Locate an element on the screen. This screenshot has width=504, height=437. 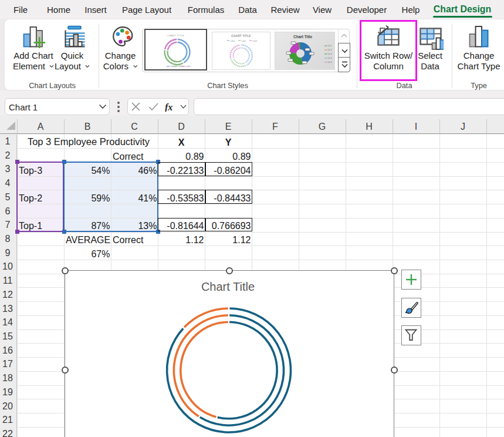
svg-text: Chart Title is located at coordinates (303, 36).